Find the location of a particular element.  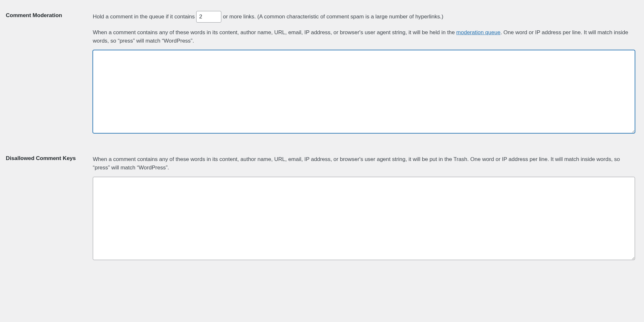

max-links-input is located at coordinates (209, 17).